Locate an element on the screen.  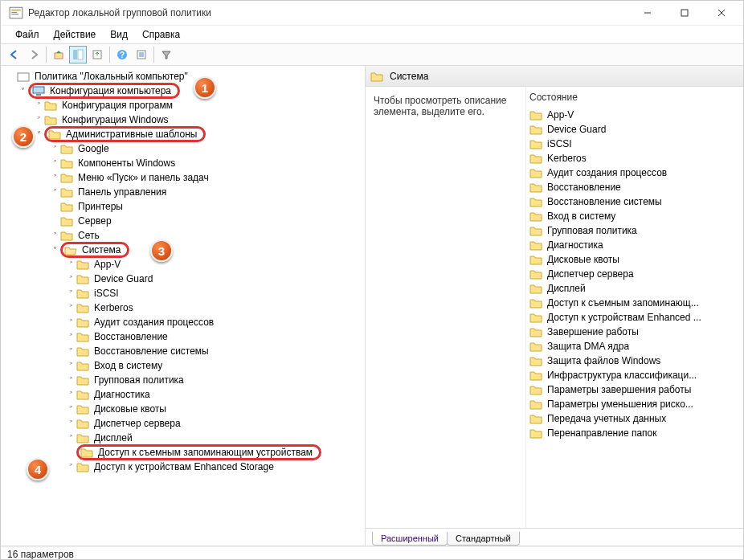
tree-cfg-computer: ˅ Конфигурация компьютера is located at coordinates (183, 91).